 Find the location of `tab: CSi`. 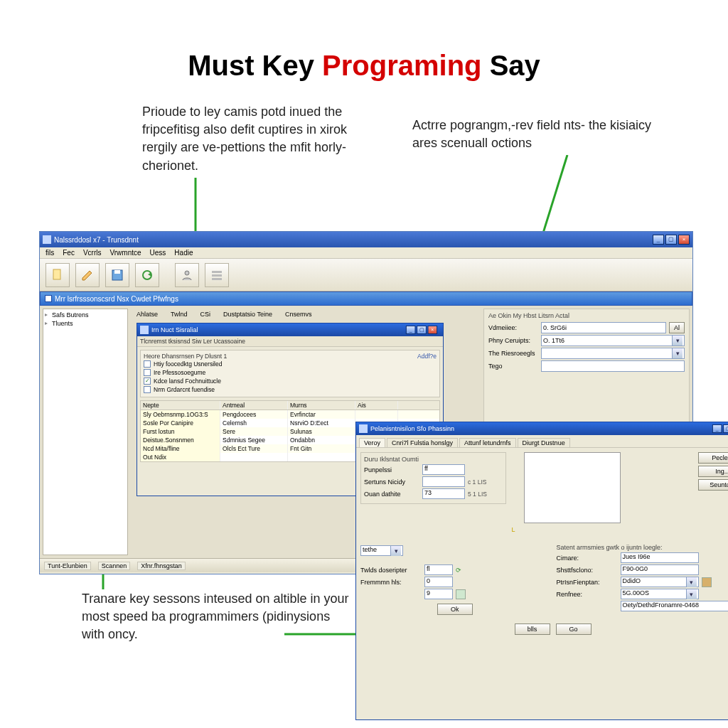

tab: CSi is located at coordinates (206, 314).